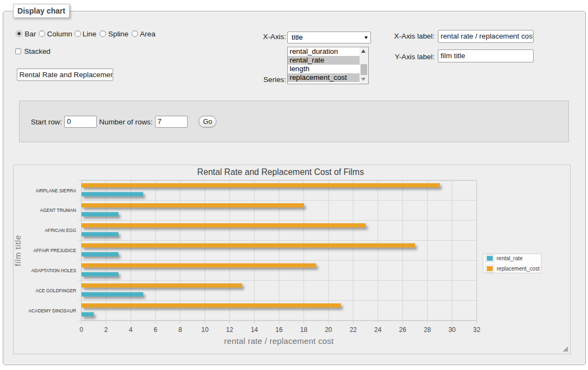 The height and width of the screenshot is (370, 588). I want to click on svg-text: 14, so click(255, 329).